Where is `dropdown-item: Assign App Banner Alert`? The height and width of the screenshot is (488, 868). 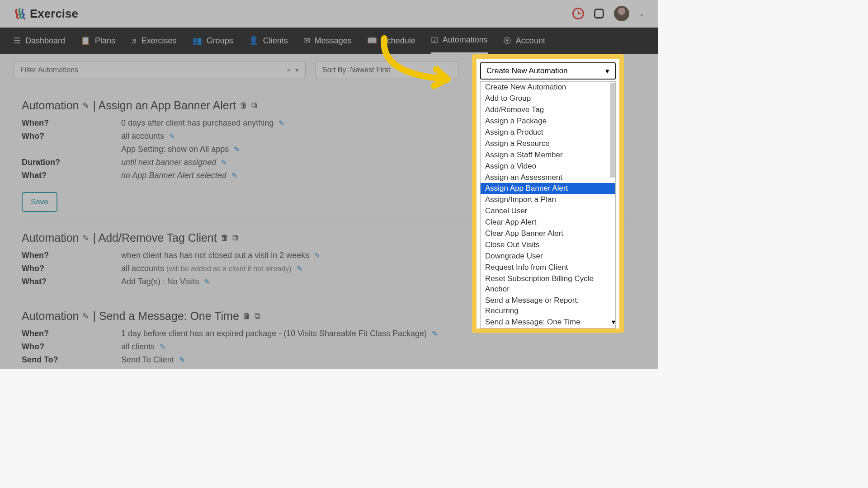 dropdown-item: Assign App Banner Alert is located at coordinates (548, 189).